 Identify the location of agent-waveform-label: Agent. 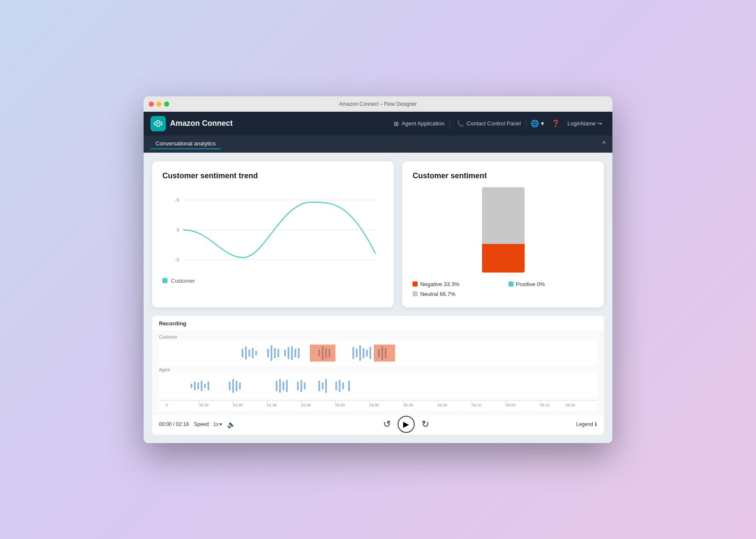
(378, 370).